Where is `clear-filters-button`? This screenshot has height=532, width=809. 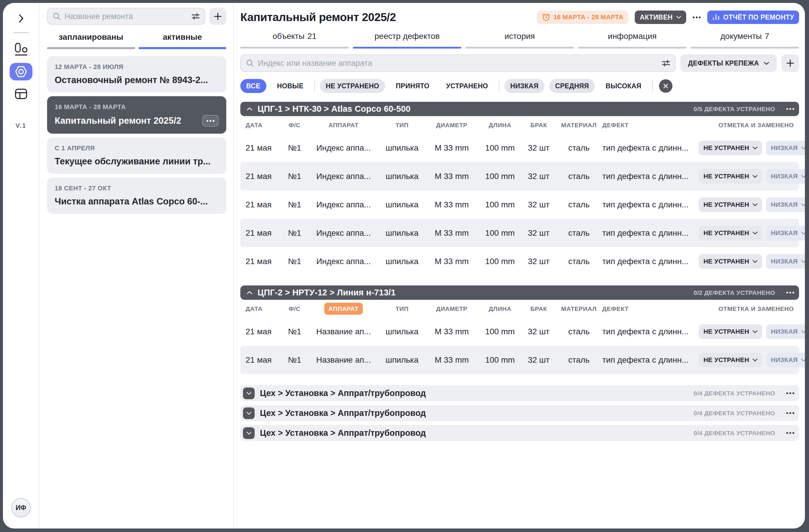 clear-filters-button is located at coordinates (666, 86).